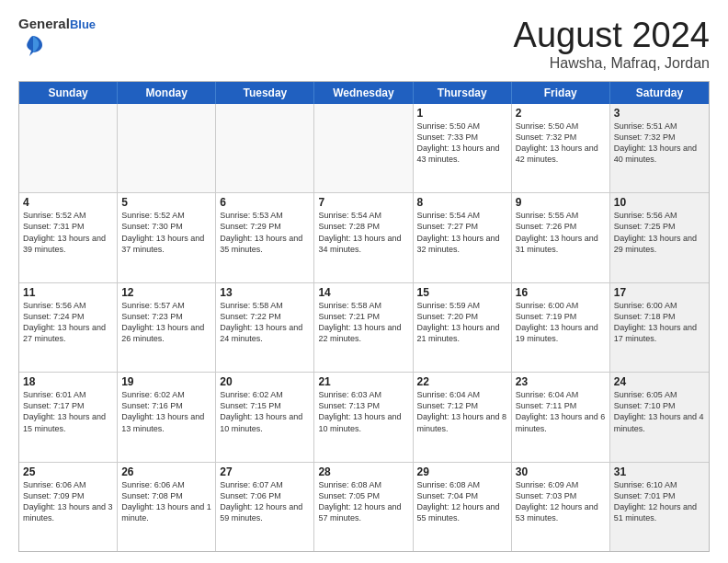  I want to click on day-number: 4, so click(68, 202).